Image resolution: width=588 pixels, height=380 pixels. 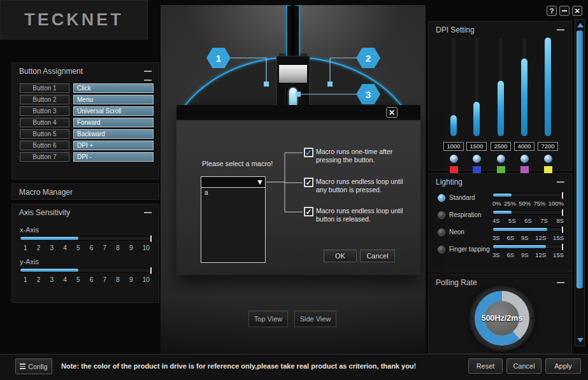 I want to click on dpi-value-label: 4000, so click(x=524, y=146).